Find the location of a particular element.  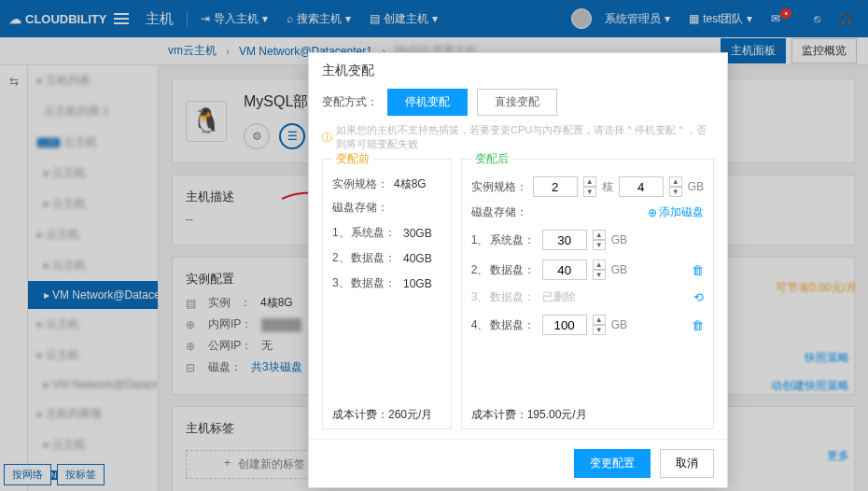

mem-up: ▲ is located at coordinates (676, 181).